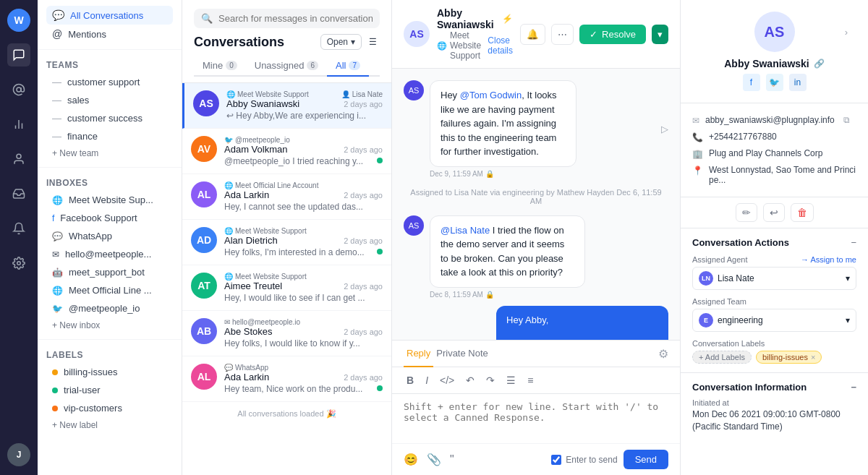 Image resolution: width=868 pixels, height=475 pixels. What do you see at coordinates (110, 272) in the screenshot?
I see `sidebar-item-meet-support-bot: 🤖 meet_support_bot` at bounding box center [110, 272].